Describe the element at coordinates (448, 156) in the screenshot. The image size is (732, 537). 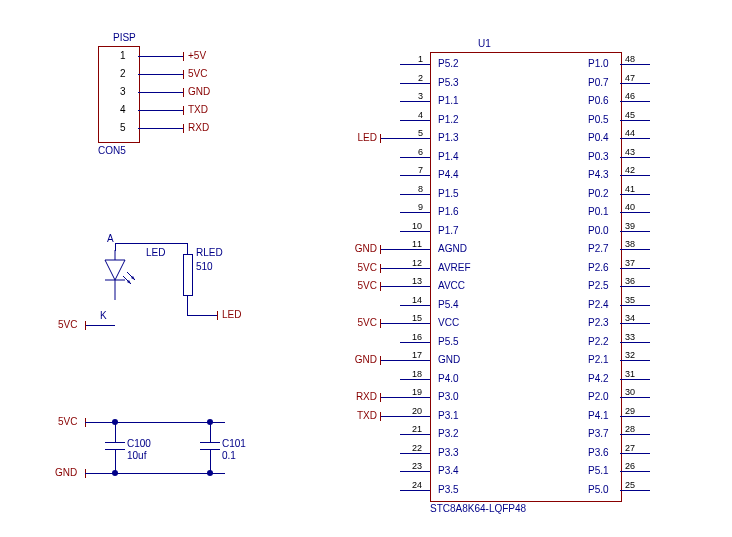
I see `pin-label-left: P1.4` at that location.